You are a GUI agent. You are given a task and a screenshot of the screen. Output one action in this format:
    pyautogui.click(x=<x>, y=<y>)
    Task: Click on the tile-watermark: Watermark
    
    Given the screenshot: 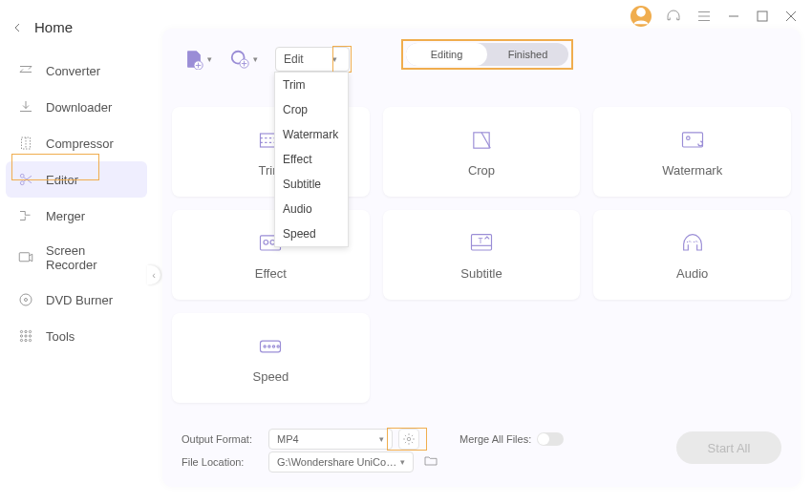 What is the action you would take?
    pyautogui.click(x=692, y=152)
    